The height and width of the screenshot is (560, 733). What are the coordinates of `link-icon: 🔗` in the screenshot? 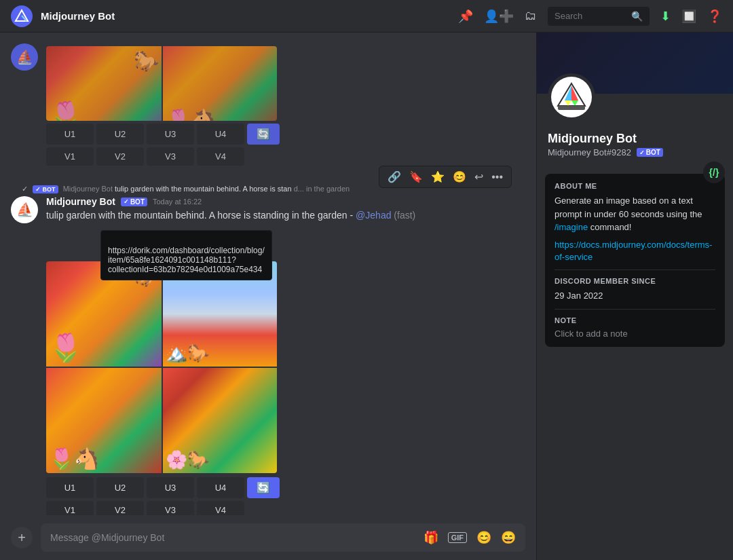 It's located at (394, 176).